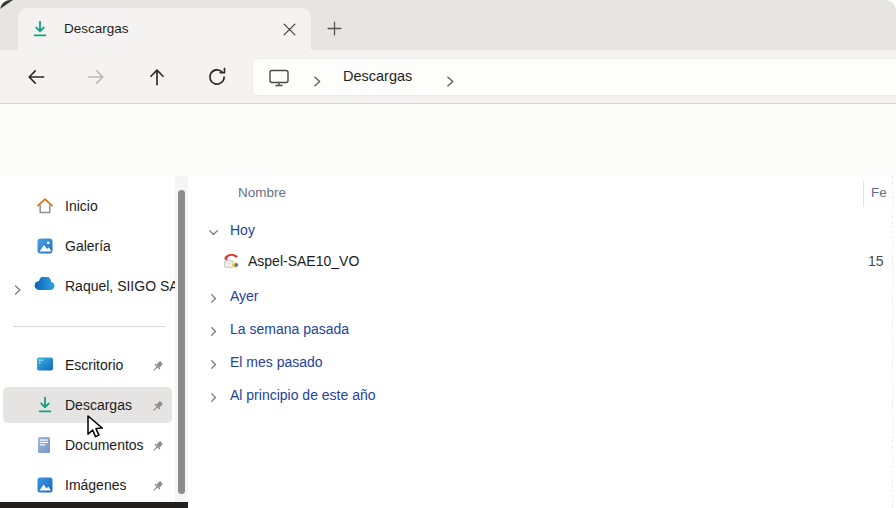 The image size is (896, 508). What do you see at coordinates (231, 263) in the screenshot?
I see `aspel-app-icon` at bounding box center [231, 263].